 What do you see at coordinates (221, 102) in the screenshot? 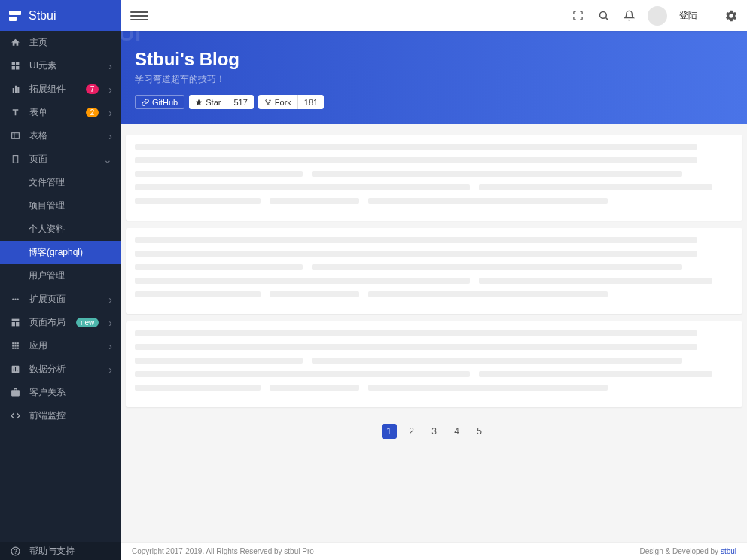
I see `star-button: Star 517` at bounding box center [221, 102].